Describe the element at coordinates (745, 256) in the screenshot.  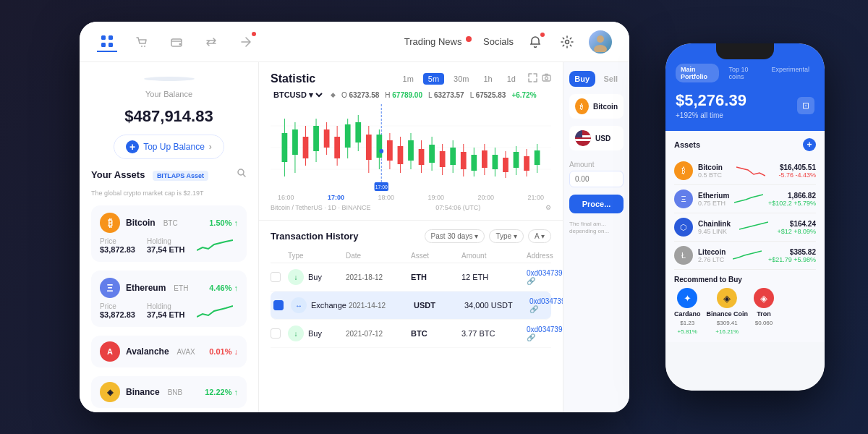
I see `phone-asset-ltc: Ł Litecoin 2.76 LTC $385.82 +$21.79 +5.9…` at that location.